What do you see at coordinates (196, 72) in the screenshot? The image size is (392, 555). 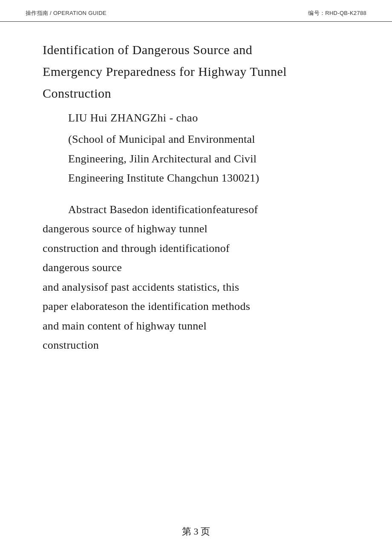 I see `title-section: Identification of Dangerous Source and E…` at bounding box center [196, 72].